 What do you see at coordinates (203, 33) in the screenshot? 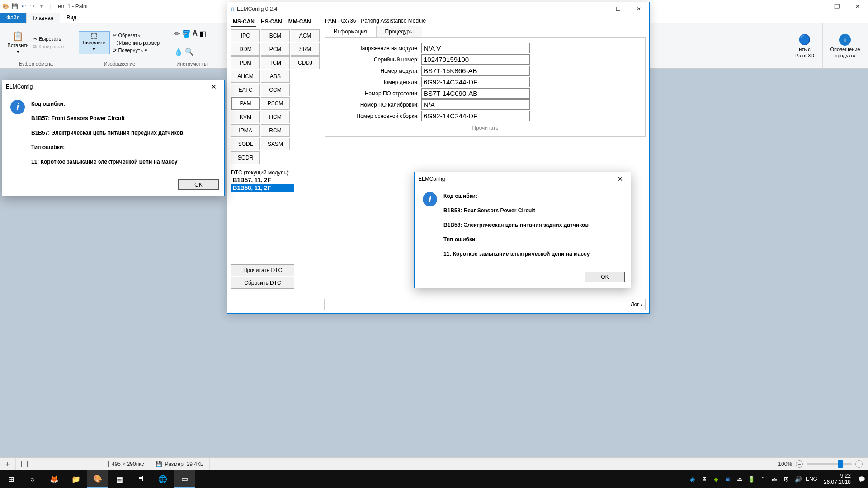
I see `eraser-icon: ◧` at bounding box center [203, 33].